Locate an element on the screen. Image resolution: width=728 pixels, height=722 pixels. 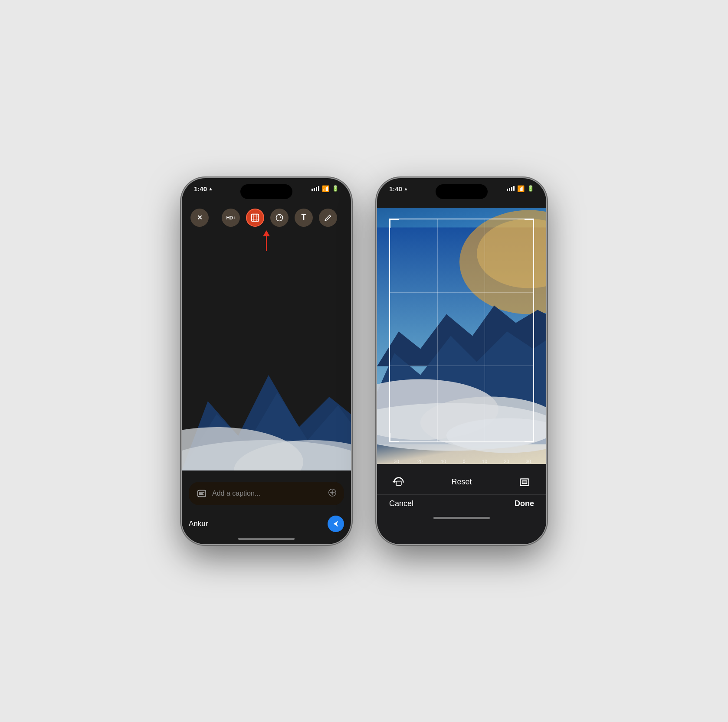
time-label: 1:40 is located at coordinates (200, 189).